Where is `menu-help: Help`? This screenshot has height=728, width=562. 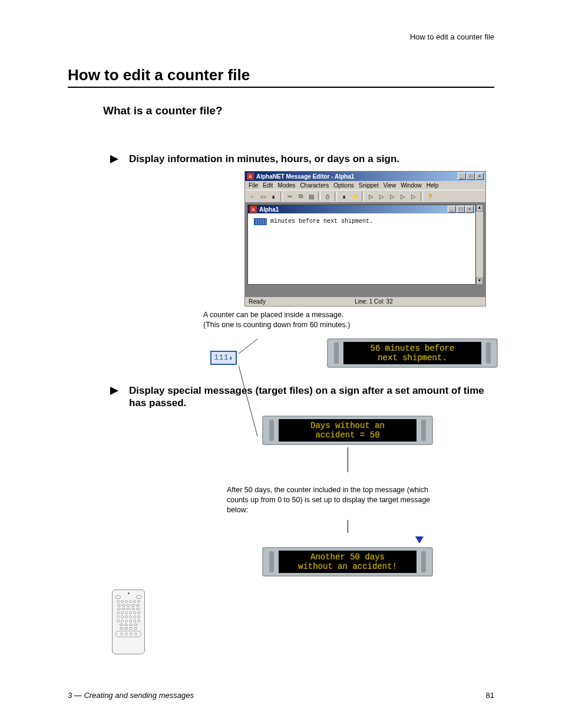 menu-help: Help is located at coordinates (432, 185).